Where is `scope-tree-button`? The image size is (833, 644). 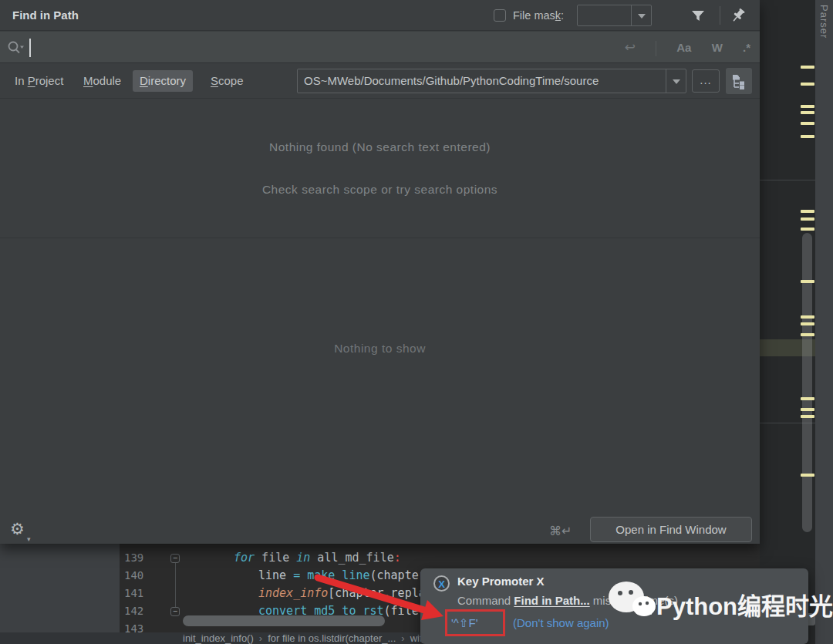
scope-tree-button is located at coordinates (739, 81).